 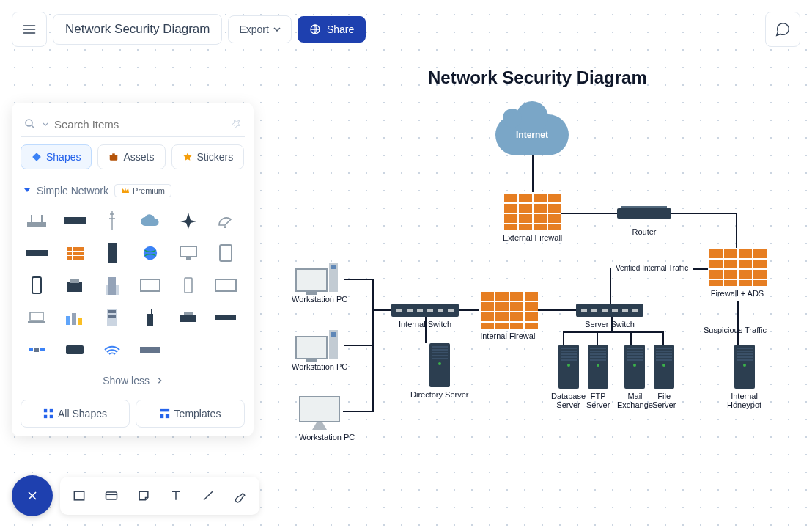 I want to click on shape-building, so click(x=112, y=285).